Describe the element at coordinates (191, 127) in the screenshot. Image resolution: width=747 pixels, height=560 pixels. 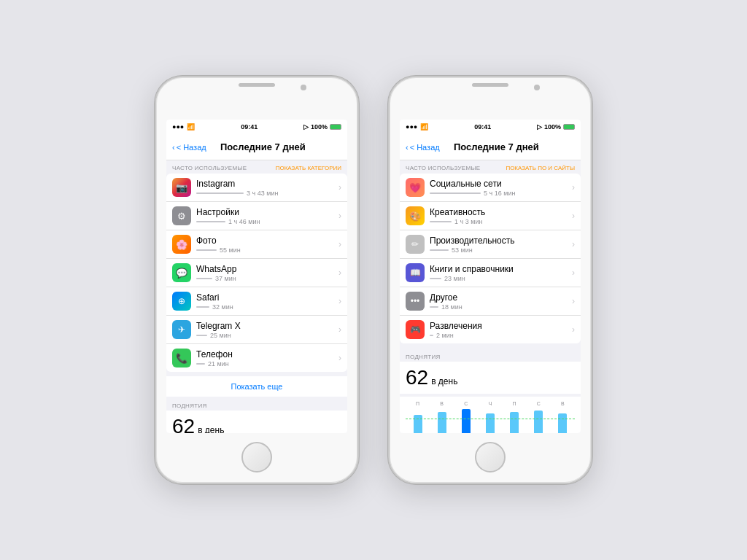
I see `wifi-icon-1: 📶` at that location.